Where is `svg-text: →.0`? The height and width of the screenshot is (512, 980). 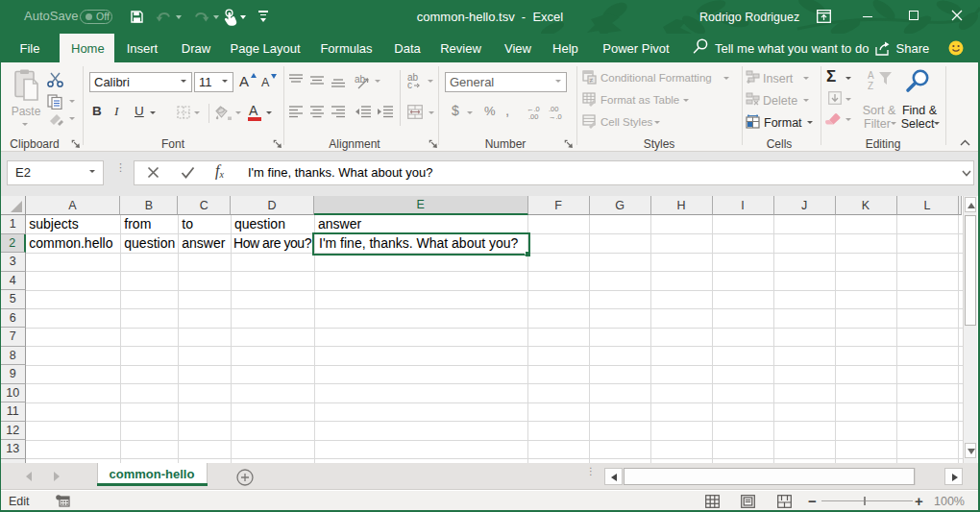 svg-text: →.0 is located at coordinates (555, 116).